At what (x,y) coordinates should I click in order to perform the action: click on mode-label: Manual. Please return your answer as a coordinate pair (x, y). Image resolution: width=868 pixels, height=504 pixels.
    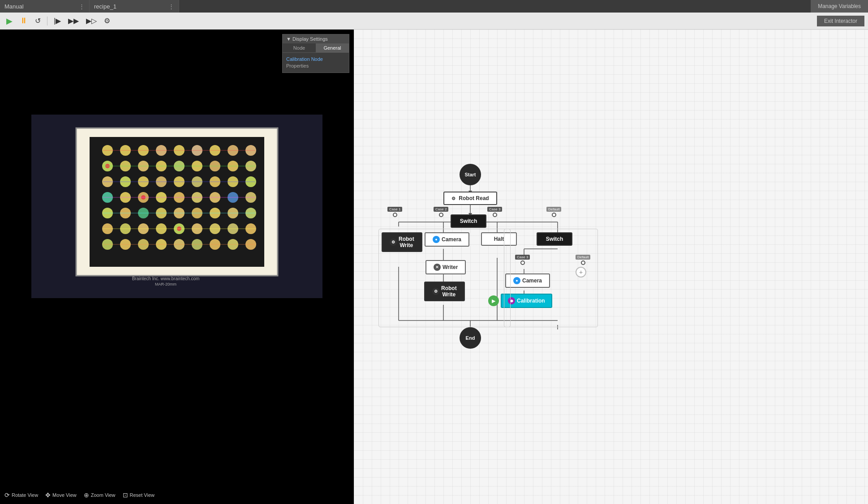
    Looking at the image, I should click on (14, 6).